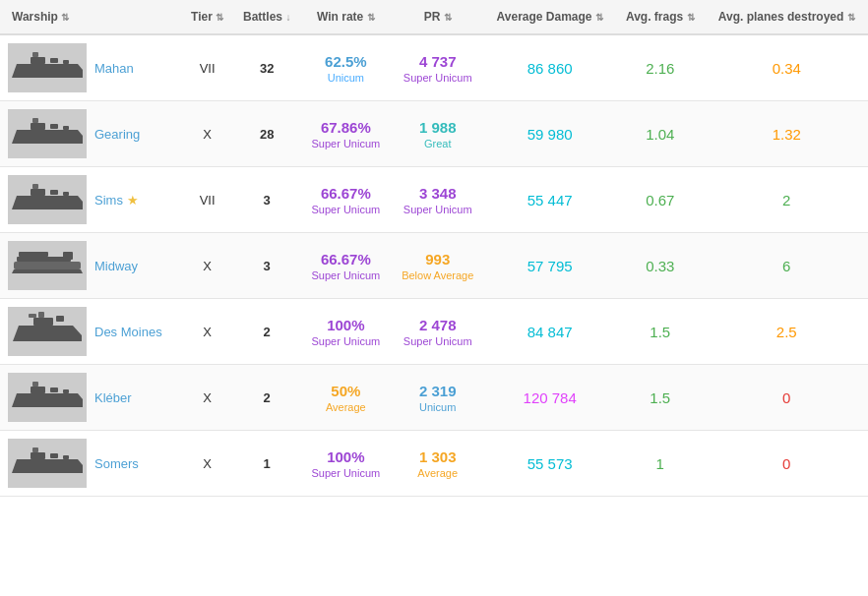 The image size is (868, 596). I want to click on ship-win-rate: 62.5% Unicum, so click(346, 68).